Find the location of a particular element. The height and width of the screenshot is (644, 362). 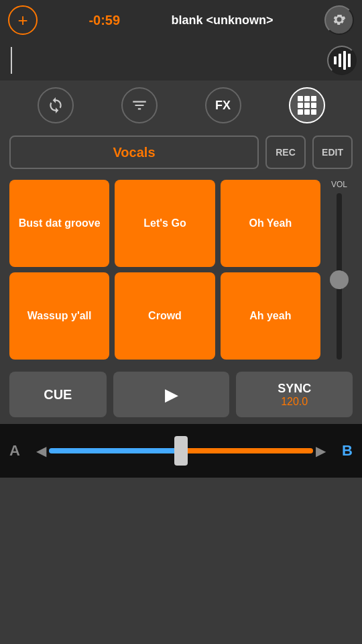

controls-row: FX is located at coordinates (181, 105).